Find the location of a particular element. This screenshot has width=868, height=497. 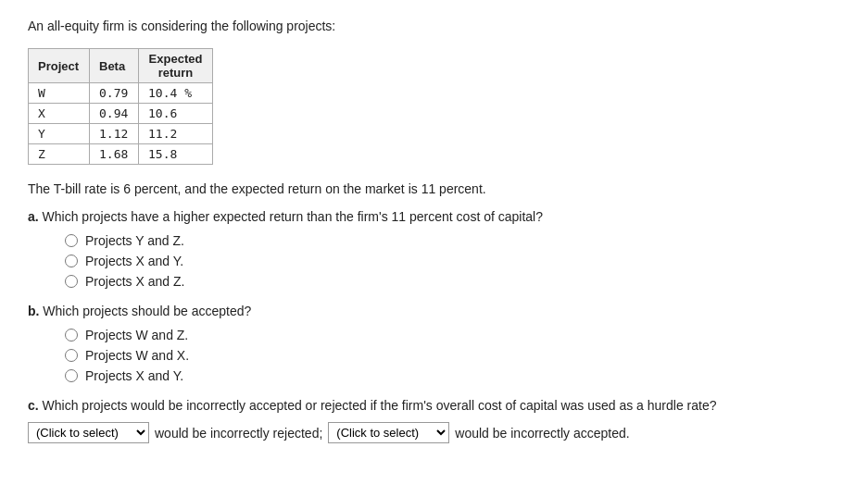

question-c-row: (Click to select)Projects W and XProject… is located at coordinates (434, 433).